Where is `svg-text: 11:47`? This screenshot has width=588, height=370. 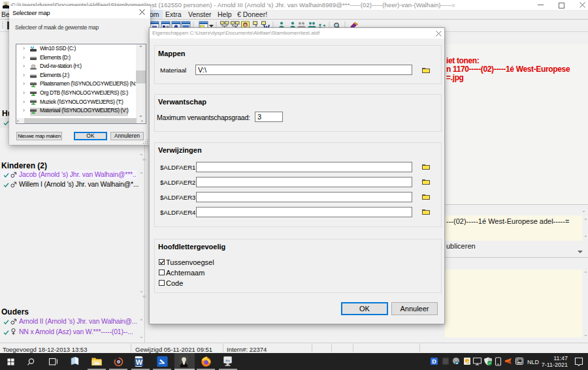
svg-text: 11:47 is located at coordinates (561, 358).